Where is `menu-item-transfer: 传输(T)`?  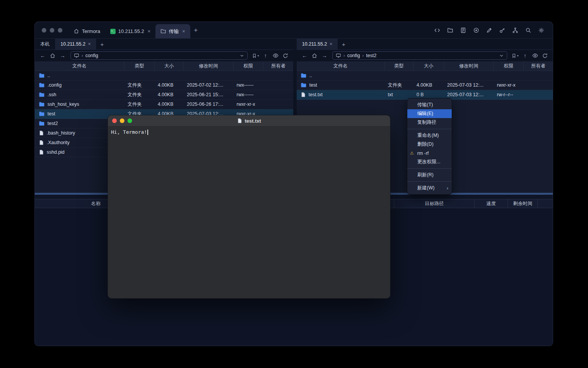
menu-item-transfer: 传输(T) is located at coordinates (430, 105).